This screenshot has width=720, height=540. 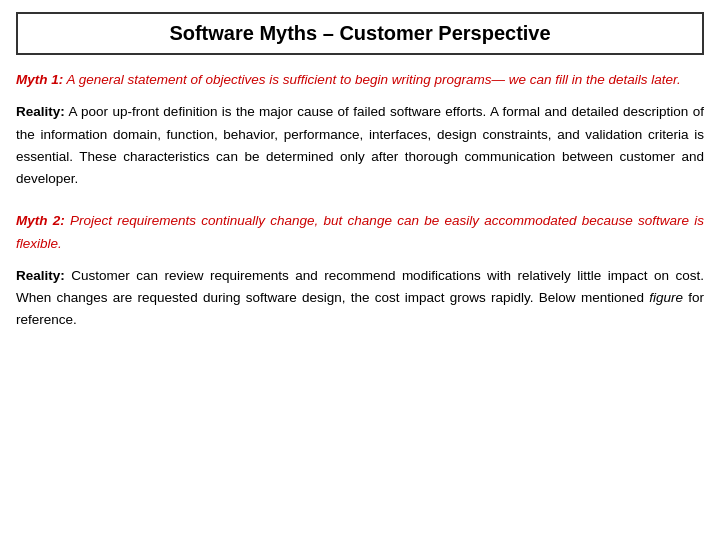 I want to click on myth1-label: Myth 1:, so click(x=40, y=80).